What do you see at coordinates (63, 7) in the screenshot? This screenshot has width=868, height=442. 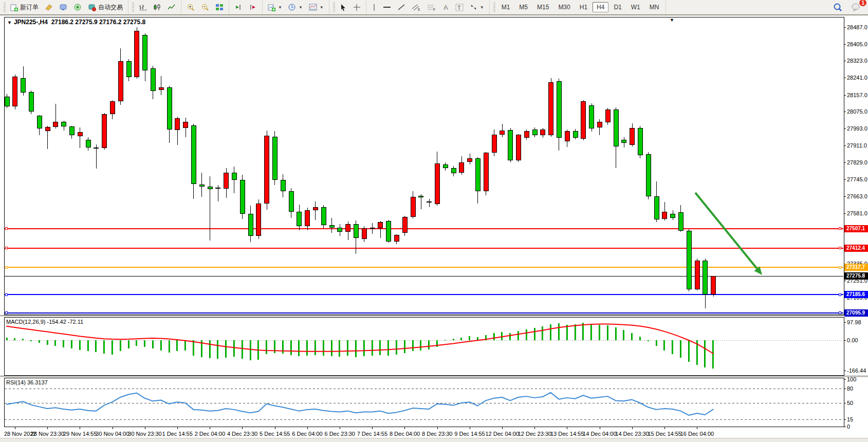 I see `market-watch-button` at bounding box center [63, 7].